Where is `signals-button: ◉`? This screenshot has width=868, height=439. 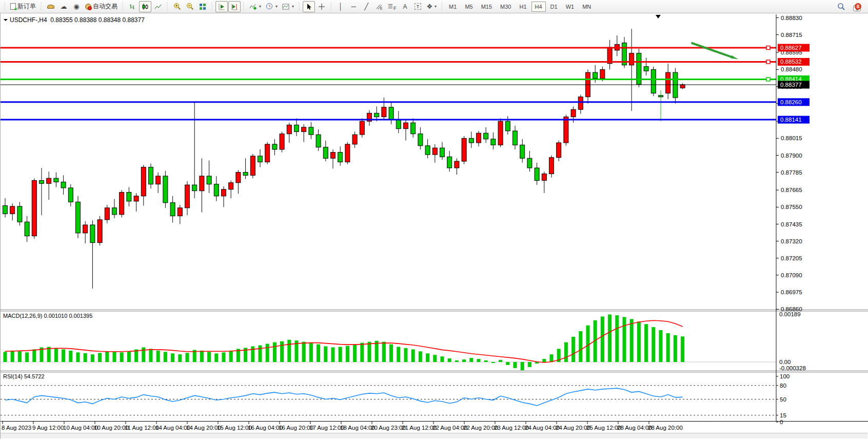 signals-button: ◉ is located at coordinates (76, 7).